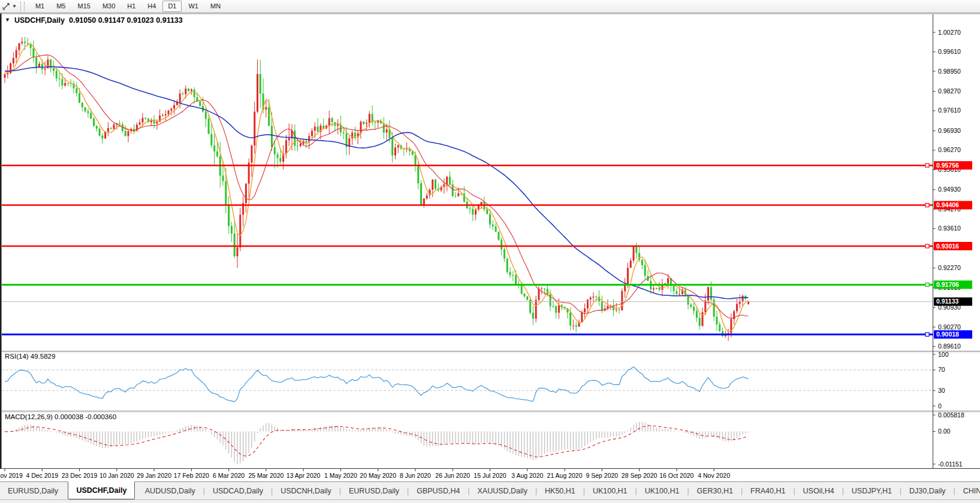  What do you see at coordinates (949, 51) in the screenshot?
I see `svg-text: 0.99610` at bounding box center [949, 51].